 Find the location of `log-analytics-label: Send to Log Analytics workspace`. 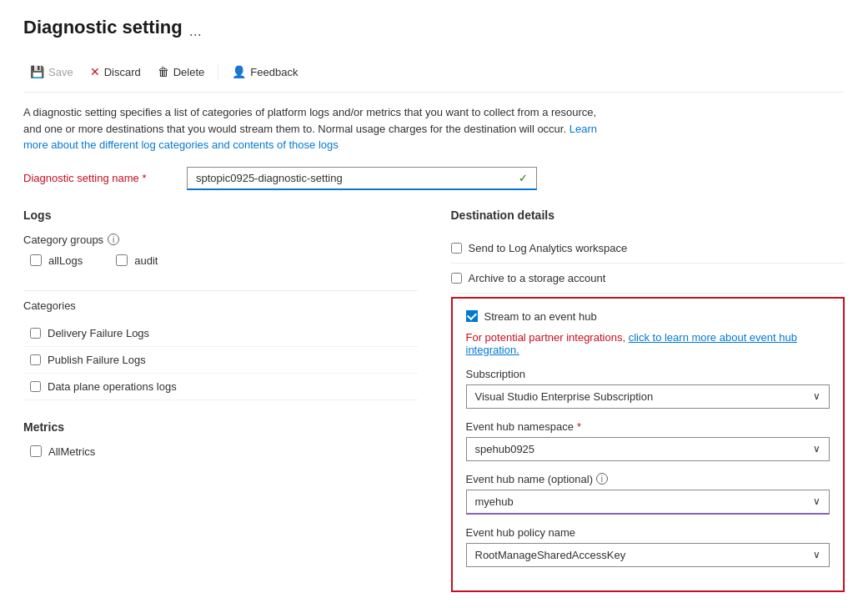

log-analytics-label: Send to Log Analytics workspace is located at coordinates (549, 249).